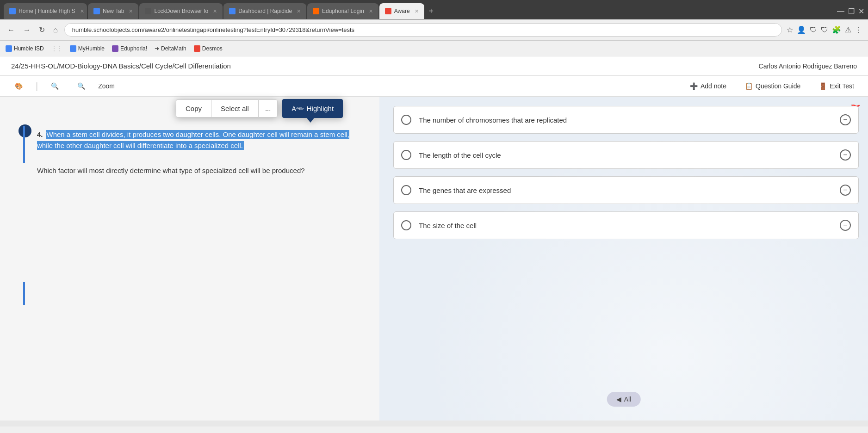 The width and height of the screenshot is (868, 433). What do you see at coordinates (81, 86) in the screenshot?
I see `zoom-in-button: 🔍` at bounding box center [81, 86].